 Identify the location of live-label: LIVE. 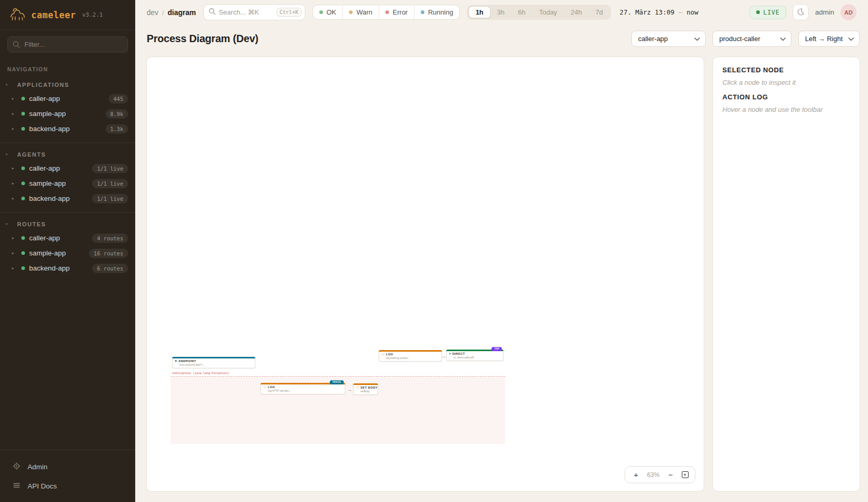
(772, 12).